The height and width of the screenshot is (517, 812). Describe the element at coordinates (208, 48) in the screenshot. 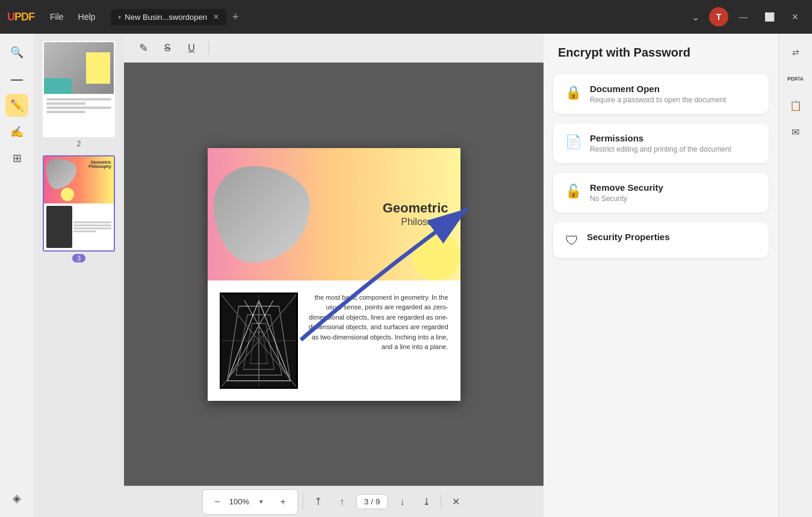

I see `toolbar-divider` at that location.